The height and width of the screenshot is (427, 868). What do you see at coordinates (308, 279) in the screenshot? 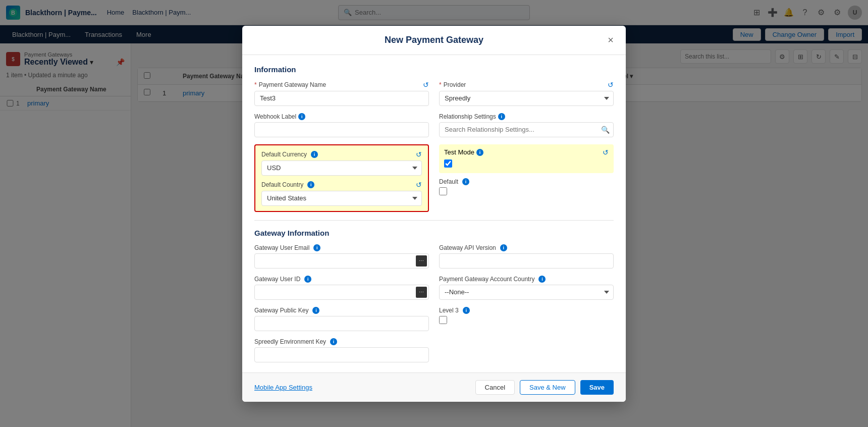
I see `gateway-user-id-info-icon: i` at bounding box center [308, 279].